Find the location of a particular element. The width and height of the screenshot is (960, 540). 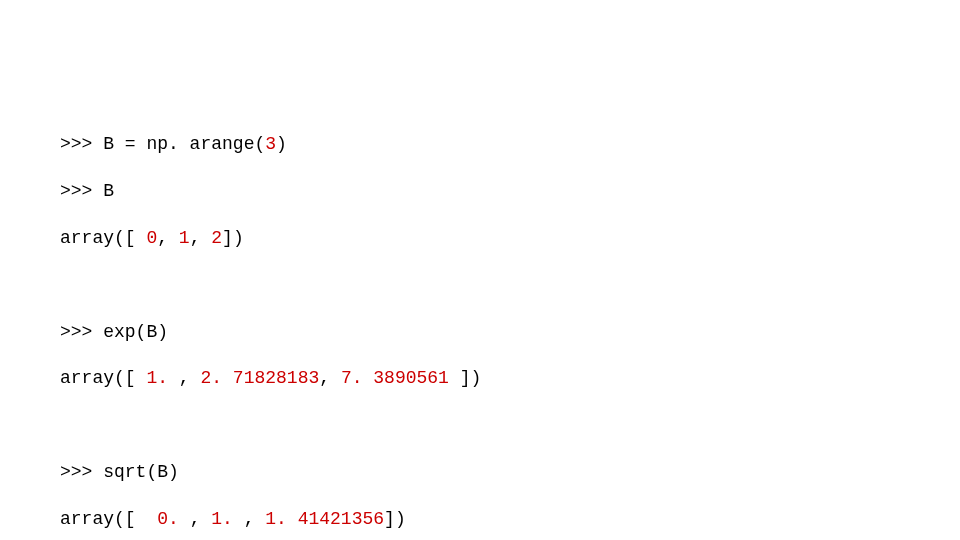

number-literal: 7. 3890561 is located at coordinates (395, 378).